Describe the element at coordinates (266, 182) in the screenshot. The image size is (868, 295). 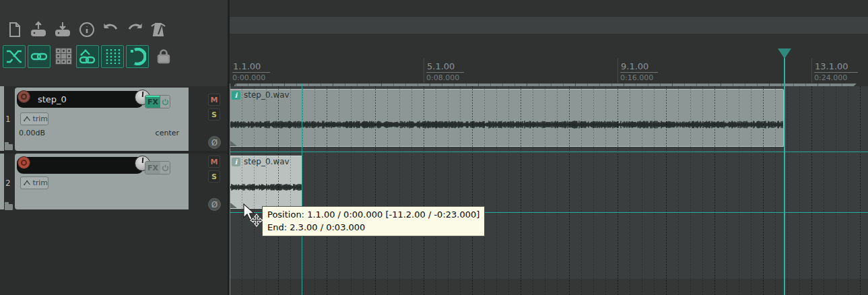
I see `media-item-selected: i step_0.wav` at that location.